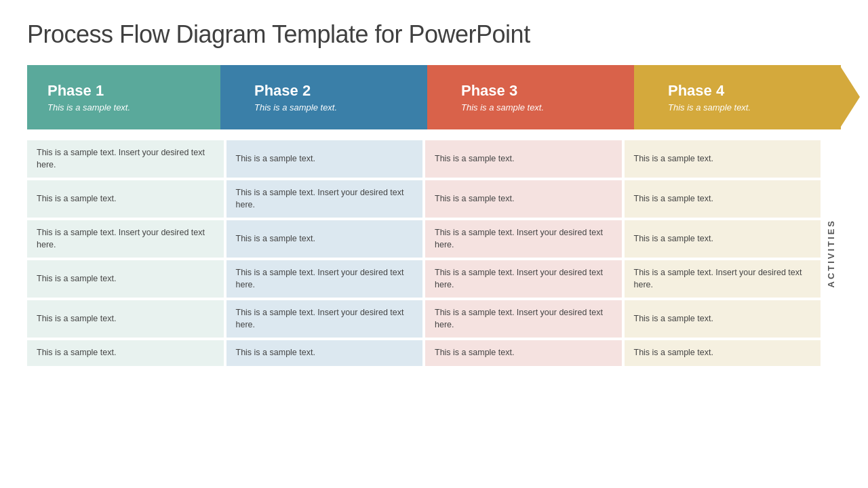 The image size is (868, 488). I want to click on phase-2-label: Phase 2, so click(331, 91).